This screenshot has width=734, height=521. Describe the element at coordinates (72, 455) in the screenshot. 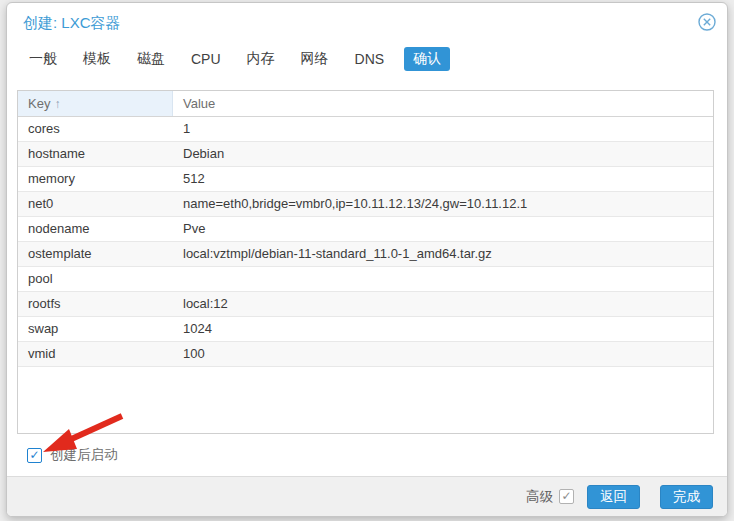

I see `start-after-create-row: ✓ 创建后启动` at that location.